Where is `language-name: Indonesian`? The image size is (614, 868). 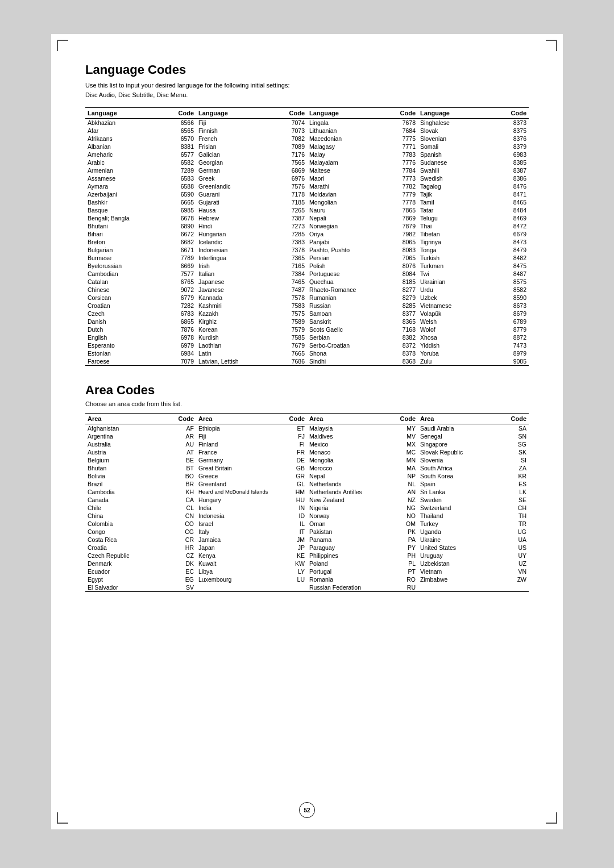
language-name: Indonesian is located at coordinates (241, 250).